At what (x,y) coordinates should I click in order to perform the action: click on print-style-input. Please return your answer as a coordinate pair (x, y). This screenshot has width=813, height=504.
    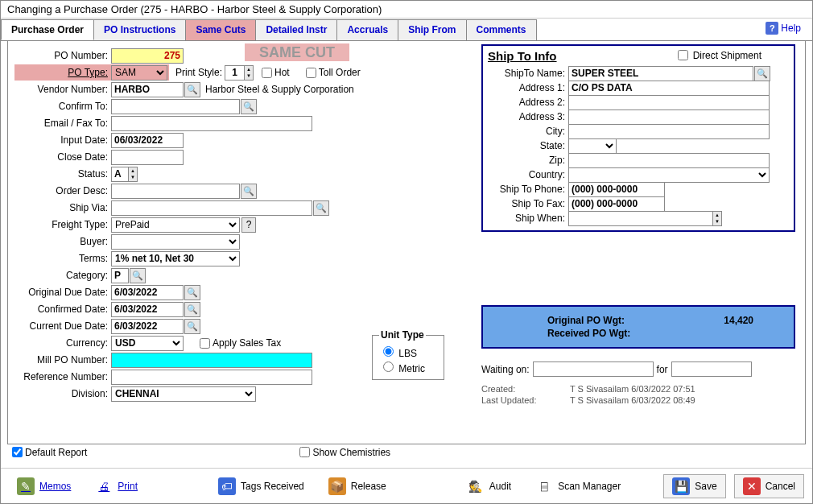
    Looking at the image, I should click on (235, 72).